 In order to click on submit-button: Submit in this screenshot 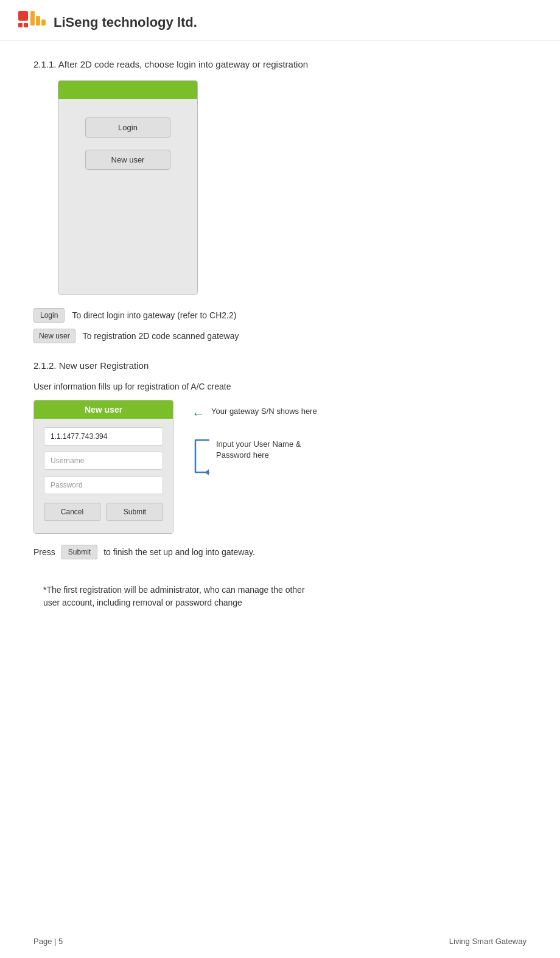, I will do `click(135, 512)`.